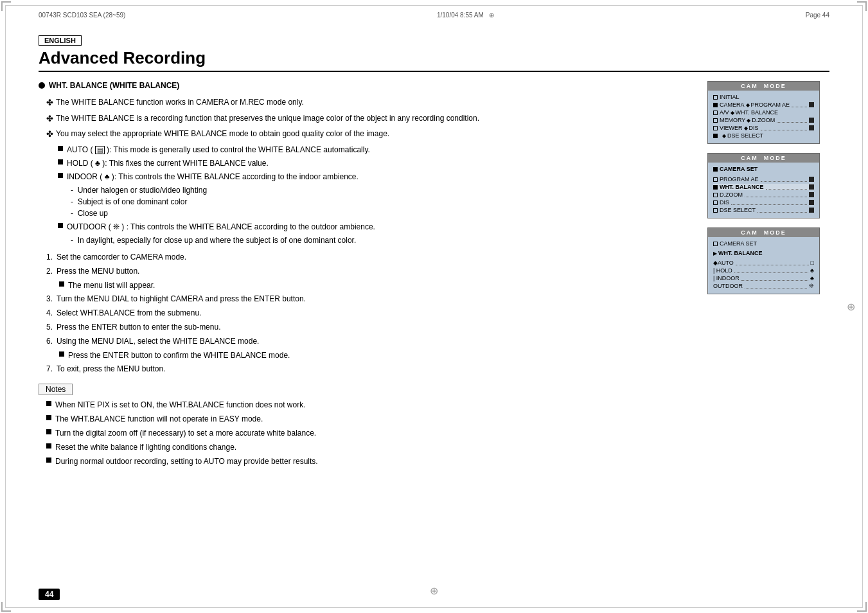 The height and width of the screenshot is (613, 868). Describe the element at coordinates (60, 148) in the screenshot. I see `mode-auto-bullet` at that location.